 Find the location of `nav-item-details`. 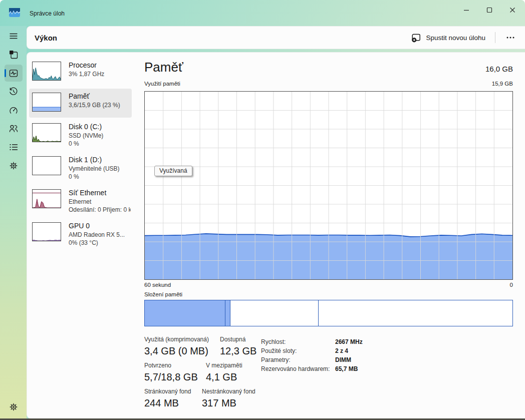

nav-item-details is located at coordinates (14, 147).